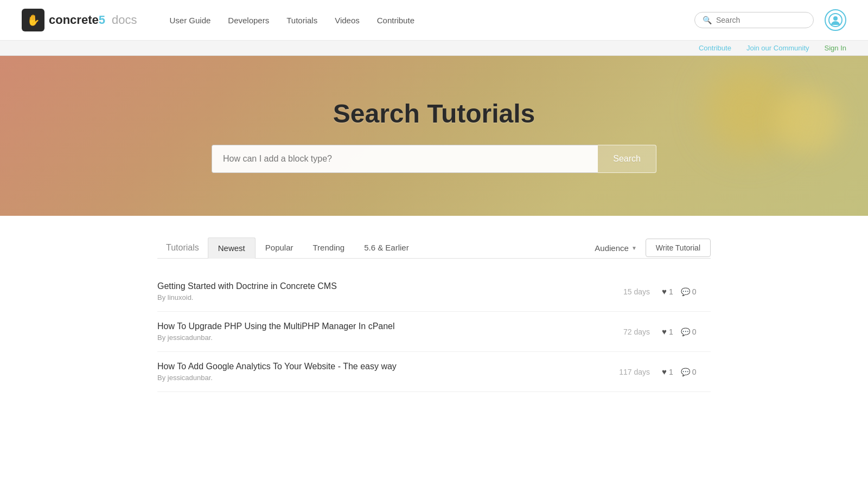 Image resolution: width=868 pixels, height=488 pixels. I want to click on write-tutorial-button: Write Tutorial, so click(678, 248).